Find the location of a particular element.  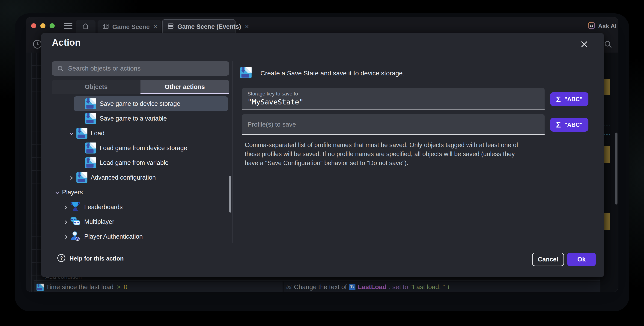

tab-home is located at coordinates (86, 27).